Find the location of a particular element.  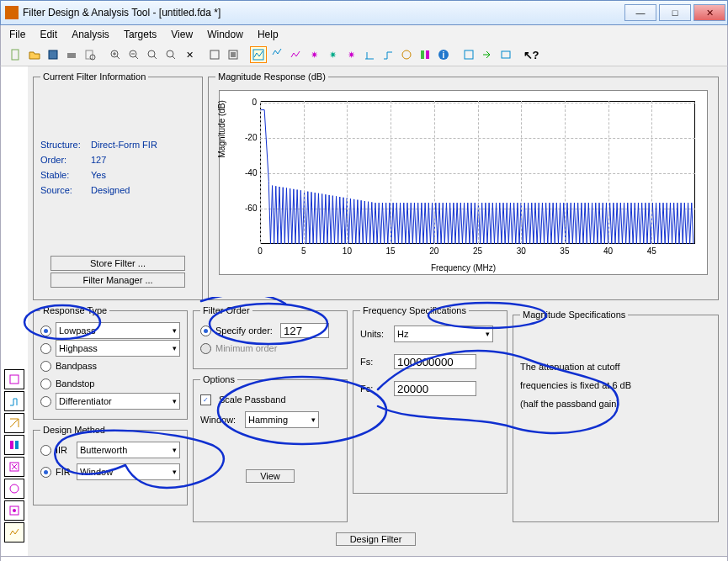

diff-combo: Differentiator is located at coordinates (118, 401).